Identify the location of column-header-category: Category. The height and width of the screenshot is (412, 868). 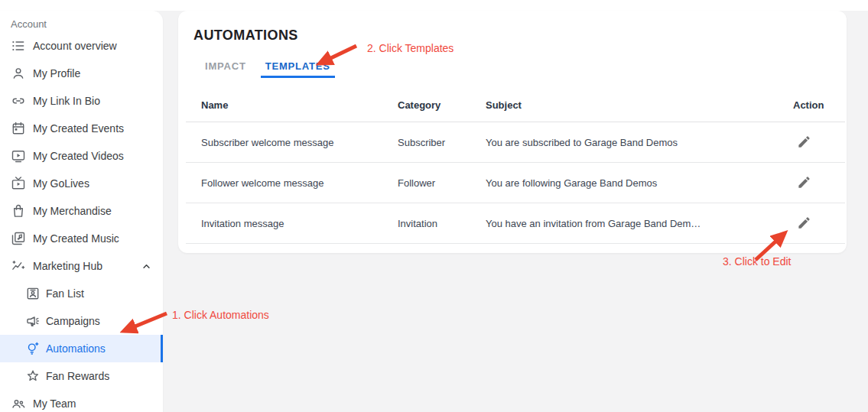
(427, 105).